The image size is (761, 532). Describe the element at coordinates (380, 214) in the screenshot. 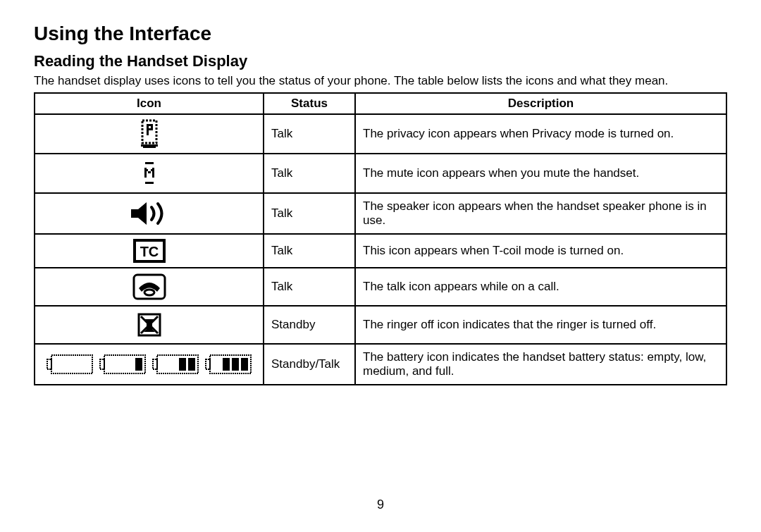

I see `table-row: Talk The speaker icon appears when the h…` at that location.